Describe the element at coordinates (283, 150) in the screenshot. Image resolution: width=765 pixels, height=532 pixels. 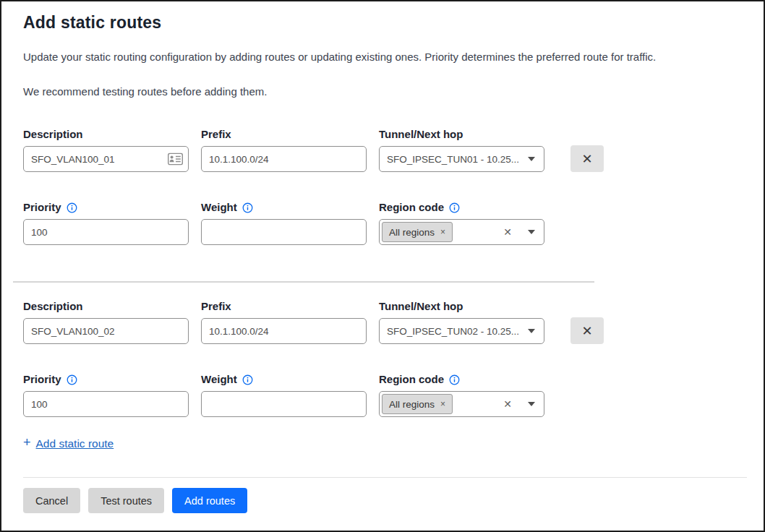
I see `prefix-field-1: Prefix` at that location.